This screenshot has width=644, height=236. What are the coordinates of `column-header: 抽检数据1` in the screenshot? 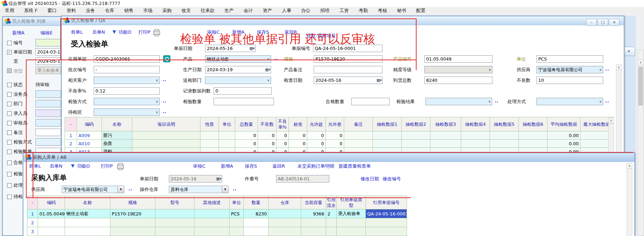 It's located at (387, 124).